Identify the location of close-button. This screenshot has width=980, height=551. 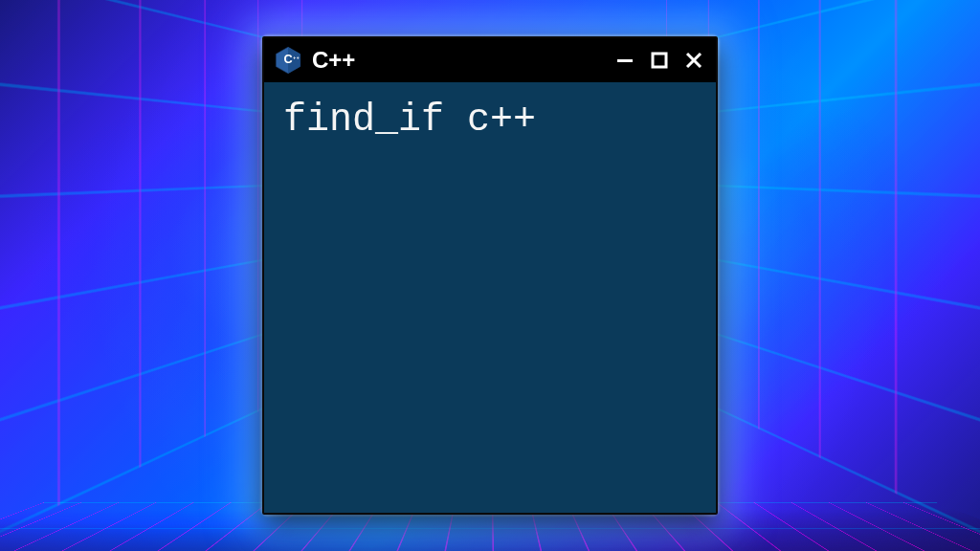
(694, 60).